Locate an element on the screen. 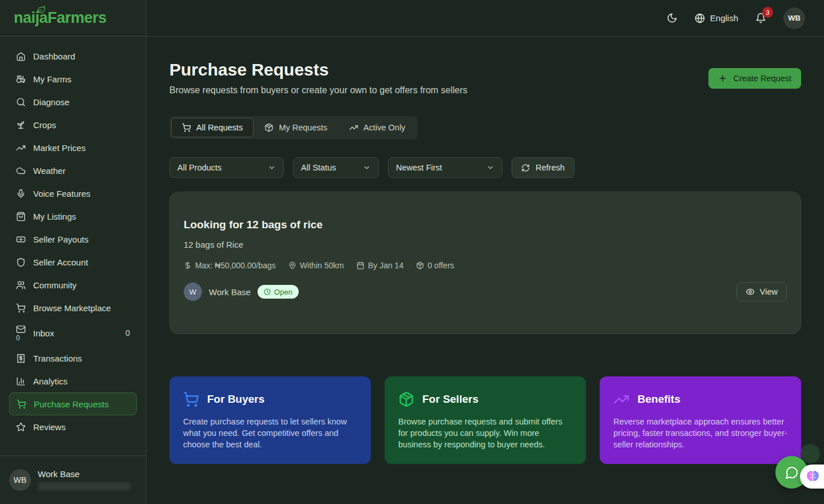 The width and height of the screenshot is (824, 504). refresh-button: Refresh is located at coordinates (543, 168).